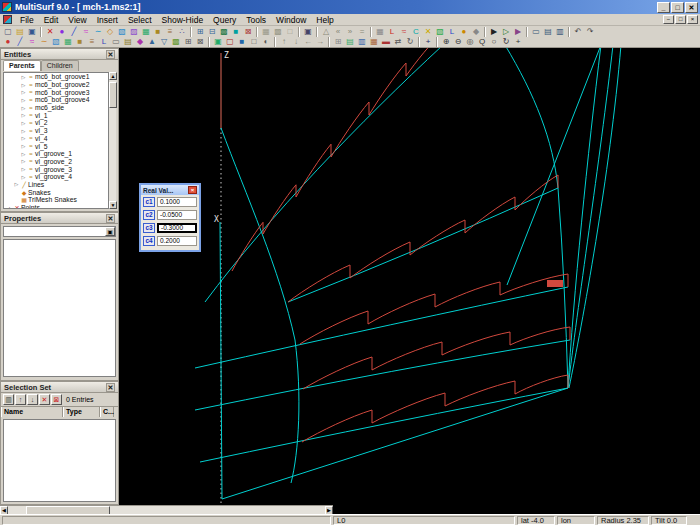 This screenshot has height=525, width=700. Describe the element at coordinates (149, 215) in the screenshot. I see `variable-label-c2: c2` at that location.